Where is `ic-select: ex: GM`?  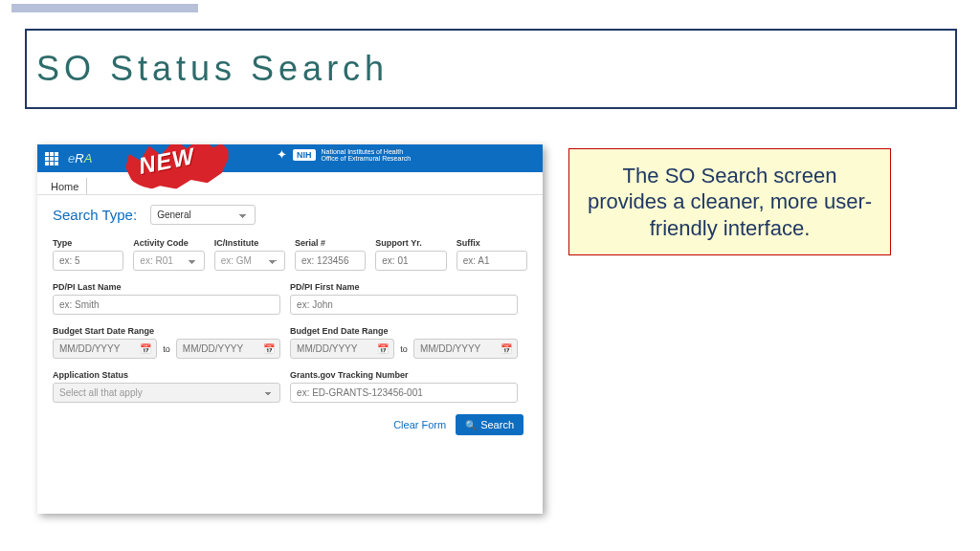 ic-select: ex: GM is located at coordinates (250, 260).